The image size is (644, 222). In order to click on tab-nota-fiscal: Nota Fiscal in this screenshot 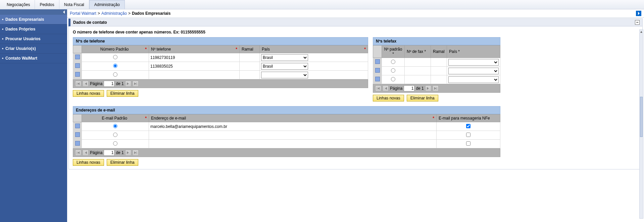, I will do `click(75, 5)`.